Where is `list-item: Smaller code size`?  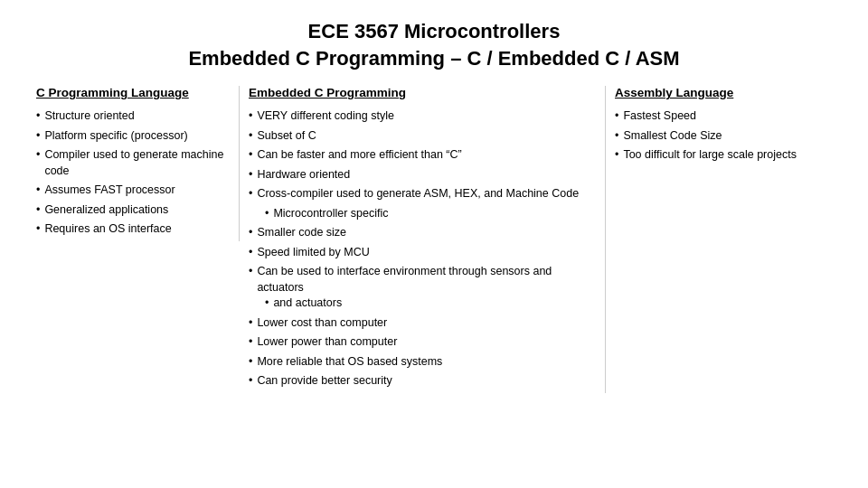 list-item: Smaller code size is located at coordinates (422, 233).